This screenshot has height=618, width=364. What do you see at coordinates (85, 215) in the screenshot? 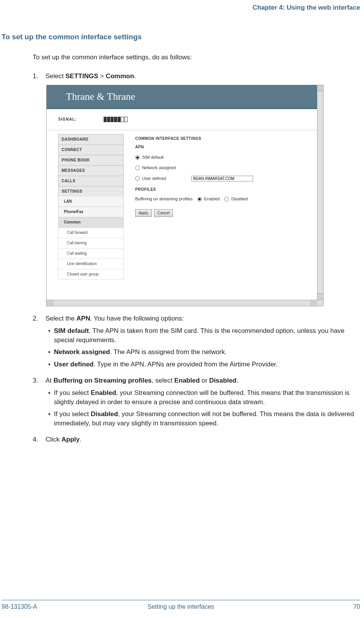
I see `sidebar-nav: DASHBOARD CONNECT PHONE BOOK MESSAGES CA…` at bounding box center [85, 215].